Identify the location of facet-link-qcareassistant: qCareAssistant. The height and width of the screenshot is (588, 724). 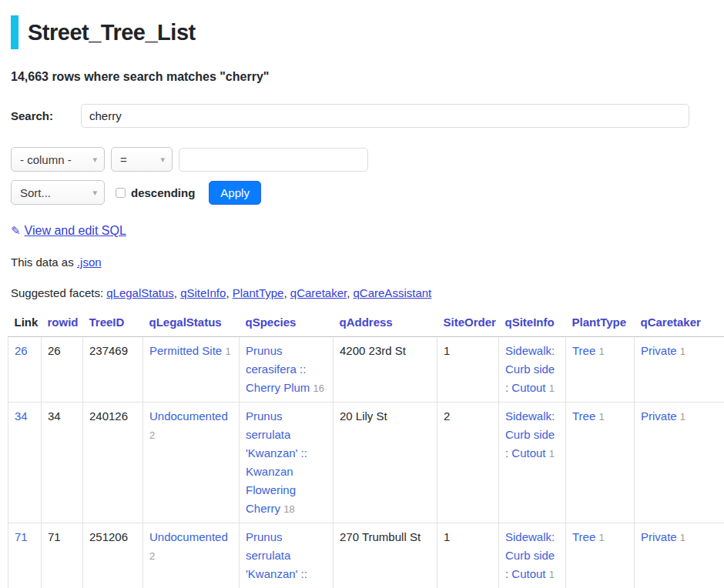
(393, 292).